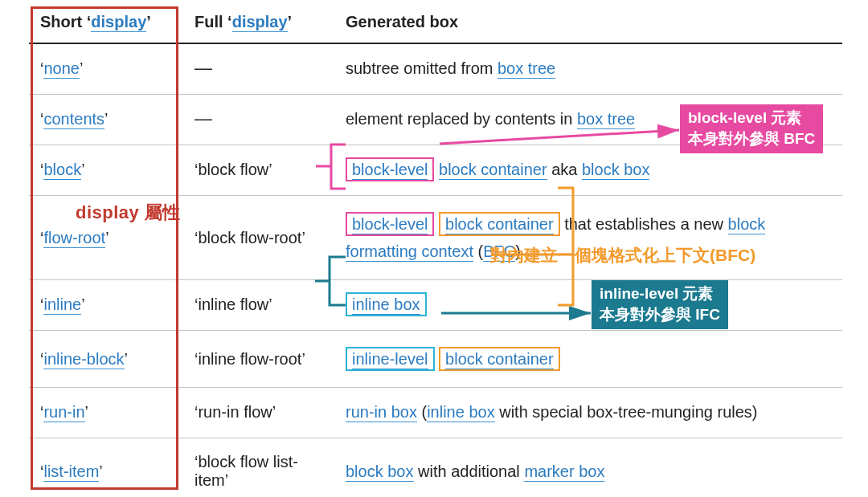 The image size is (868, 497). I want to click on full-value: block flow, so click(259, 170).